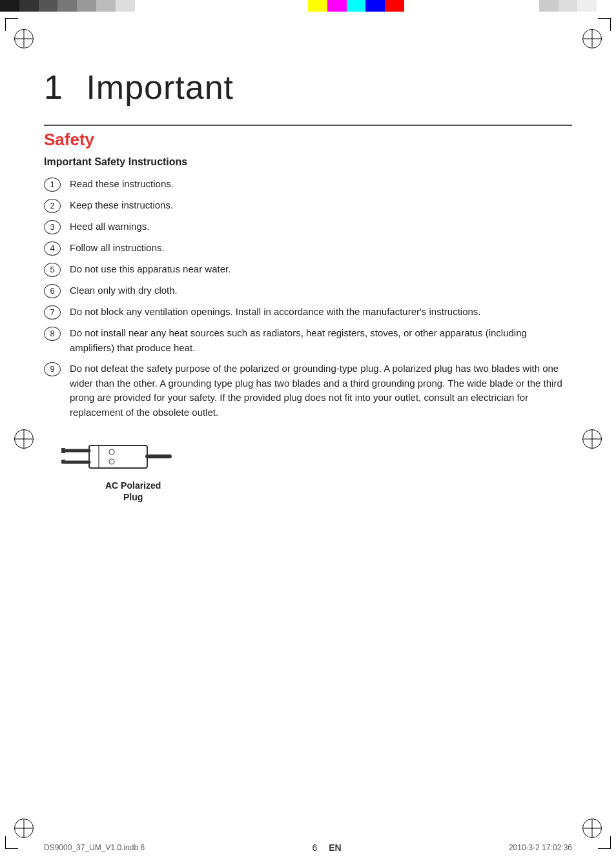 The image size is (616, 867). What do you see at coordinates (321, 341) in the screenshot?
I see `instruction-text: Do not install near any heat sources suc…` at bounding box center [321, 341].